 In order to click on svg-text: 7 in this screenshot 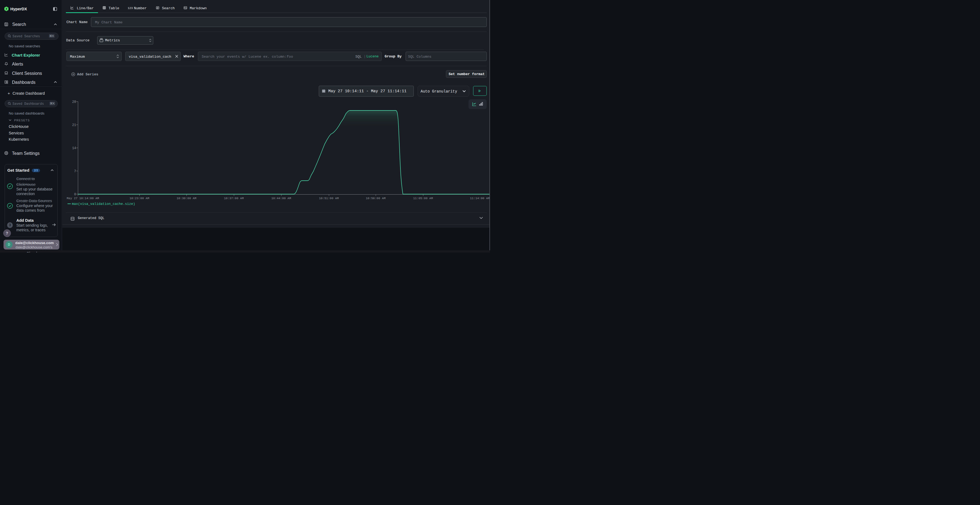, I will do `click(75, 172)`.